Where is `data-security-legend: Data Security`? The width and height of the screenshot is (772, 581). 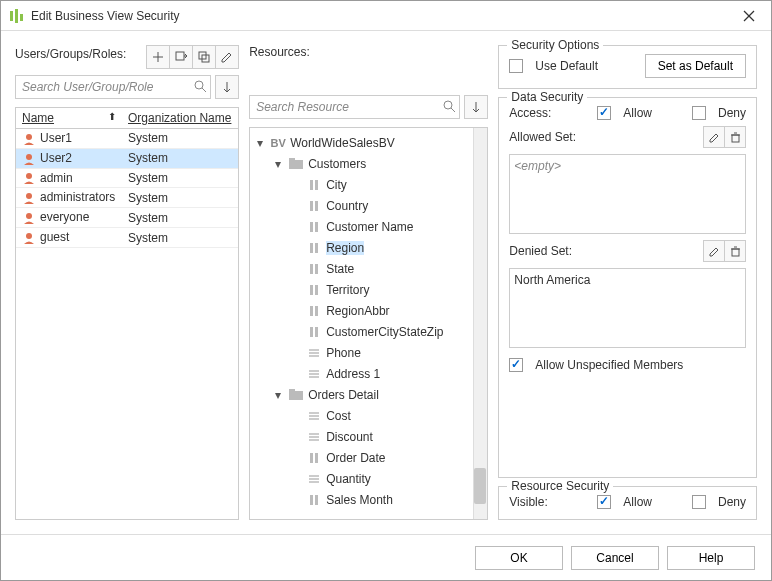 data-security-legend: Data Security is located at coordinates (547, 97).